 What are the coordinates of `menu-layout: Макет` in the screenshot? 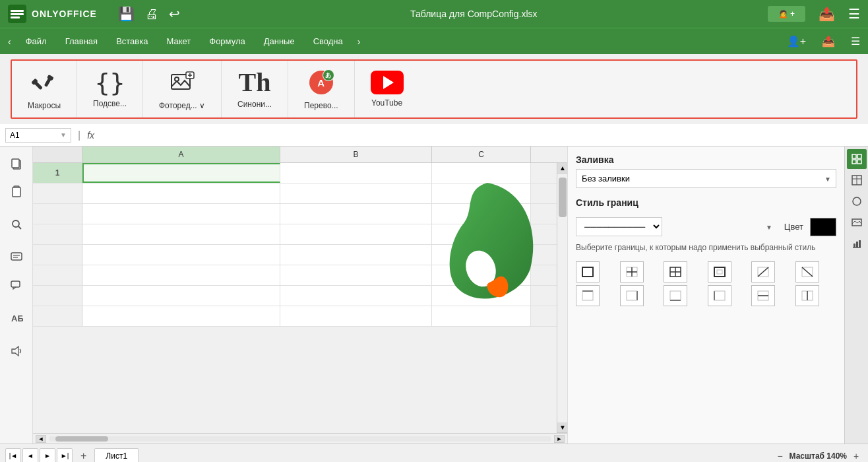 It's located at (178, 41).